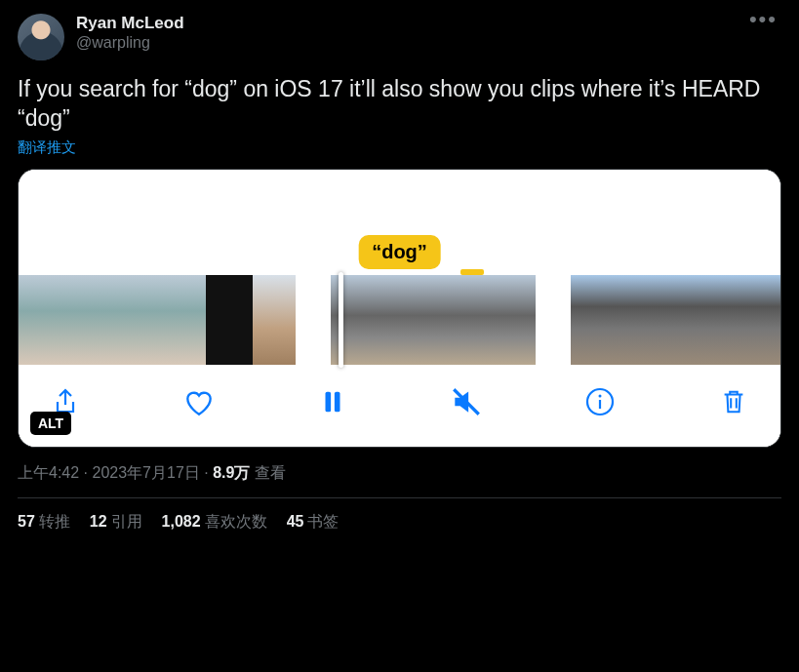 This screenshot has height=672, width=799. I want to click on more-menu-icon: •••, so click(763, 20).